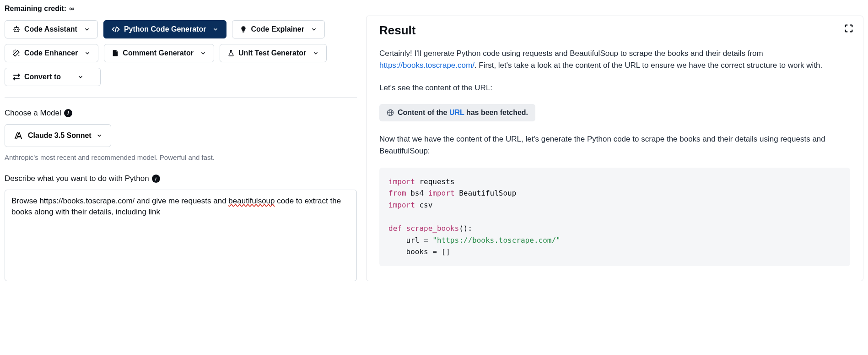 The height and width of the screenshot is (355, 868). I want to click on expand-icon, so click(849, 28).